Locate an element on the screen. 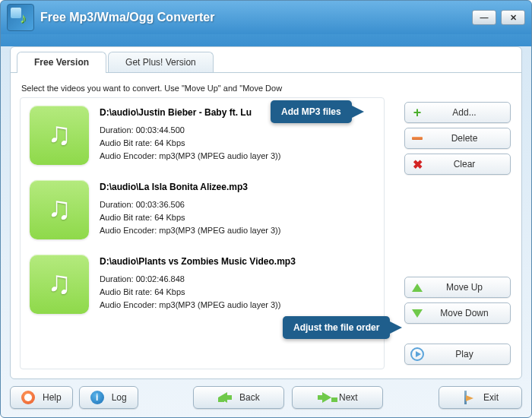  exit-button: Exit is located at coordinates (480, 397).